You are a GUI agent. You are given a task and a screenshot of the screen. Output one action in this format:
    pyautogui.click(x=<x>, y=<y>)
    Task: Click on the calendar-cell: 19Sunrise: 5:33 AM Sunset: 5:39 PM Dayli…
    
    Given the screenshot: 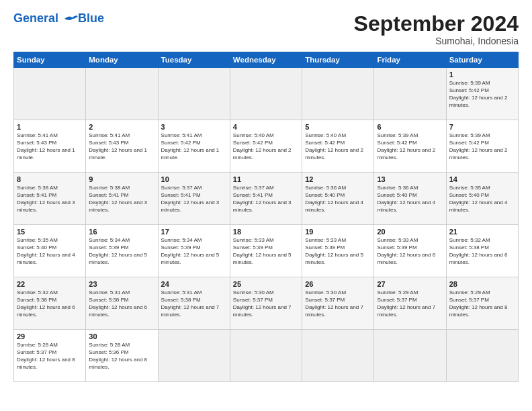 What is the action you would take?
    pyautogui.click(x=339, y=251)
    